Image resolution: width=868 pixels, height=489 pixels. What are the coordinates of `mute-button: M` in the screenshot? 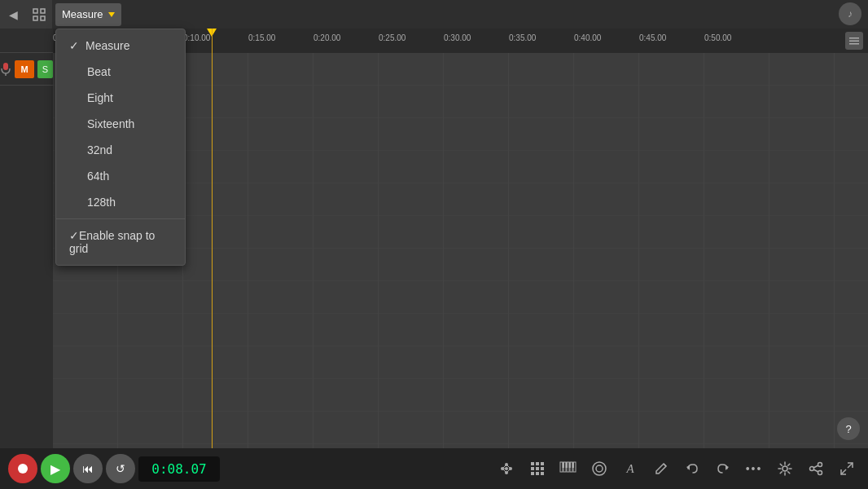 It's located at (24, 69).